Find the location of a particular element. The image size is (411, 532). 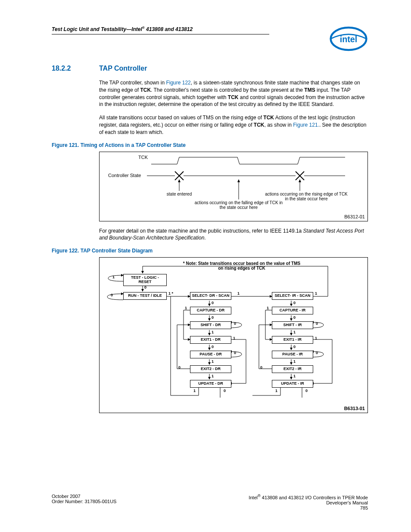

reg-mark: ® is located at coordinates (259, 496).